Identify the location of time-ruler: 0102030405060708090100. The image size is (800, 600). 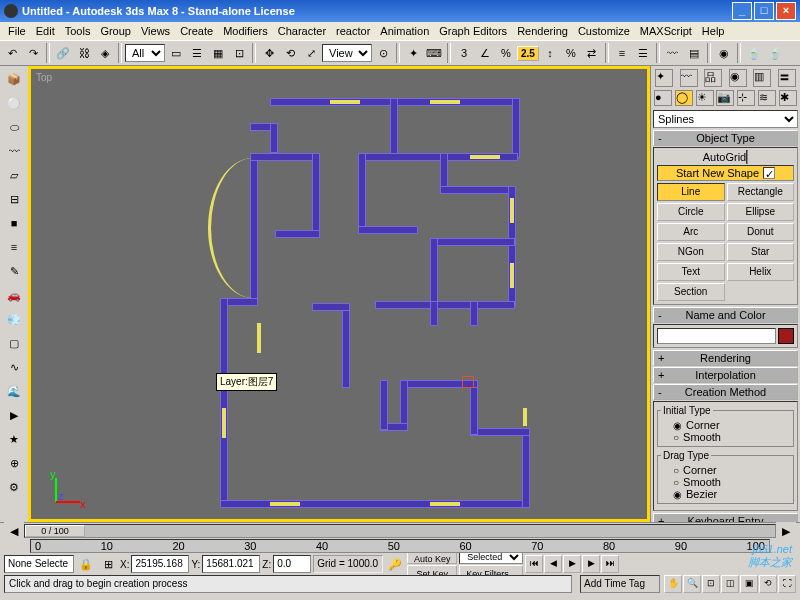
(400, 546).